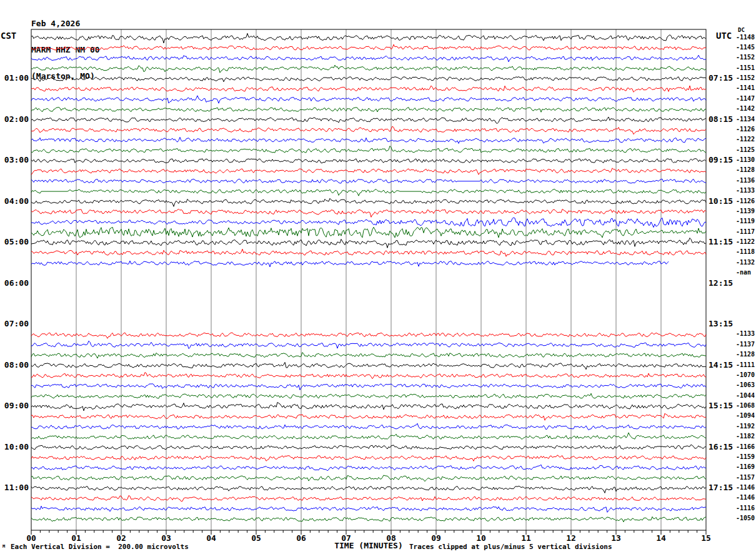 The image size is (756, 554). I want to click on hour-label-cst: 10:00, so click(14, 447).